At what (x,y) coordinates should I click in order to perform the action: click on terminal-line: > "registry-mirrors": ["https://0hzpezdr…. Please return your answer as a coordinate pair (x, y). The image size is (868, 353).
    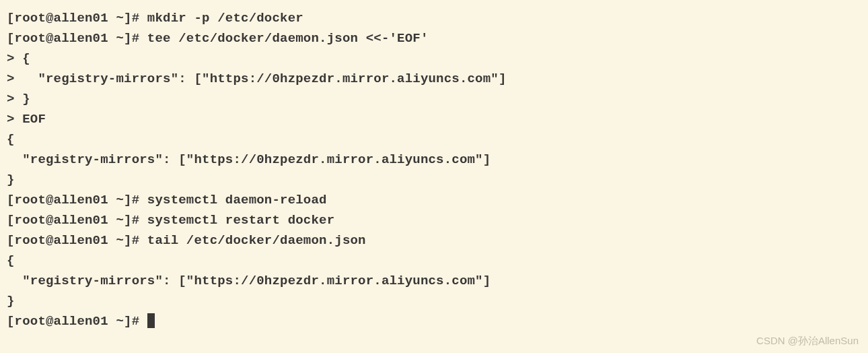
    Looking at the image, I should click on (434, 79).